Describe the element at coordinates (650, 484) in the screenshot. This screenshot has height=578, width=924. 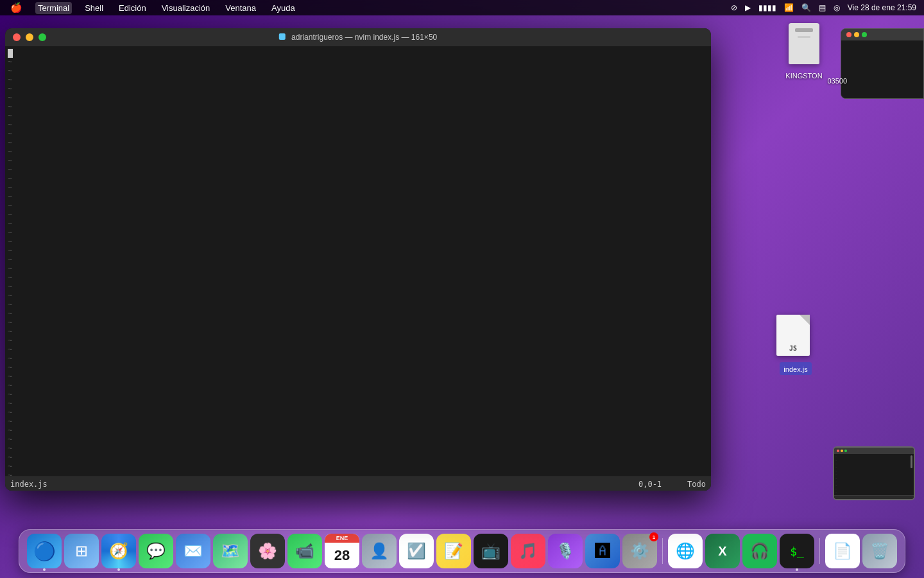
I see `status-position: 0,0-1` at that location.